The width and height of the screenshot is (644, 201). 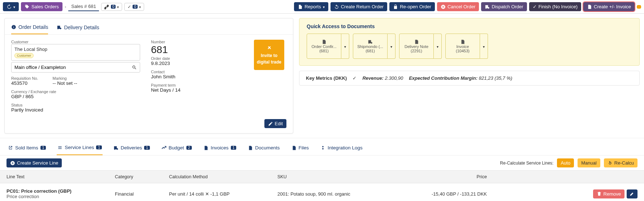 What do you see at coordinates (271, 124) in the screenshot?
I see `pencil-icon` at bounding box center [271, 124].